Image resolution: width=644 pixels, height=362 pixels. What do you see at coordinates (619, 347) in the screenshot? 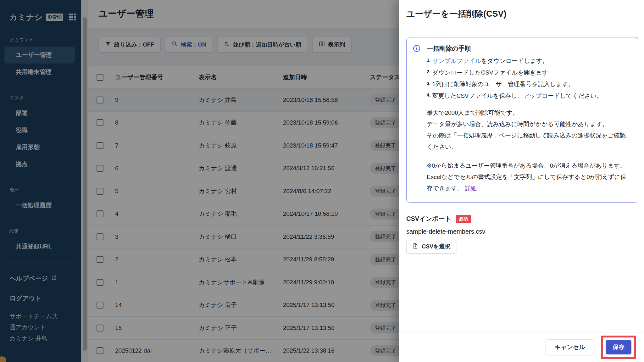
I see `save-button: 保存` at bounding box center [619, 347].